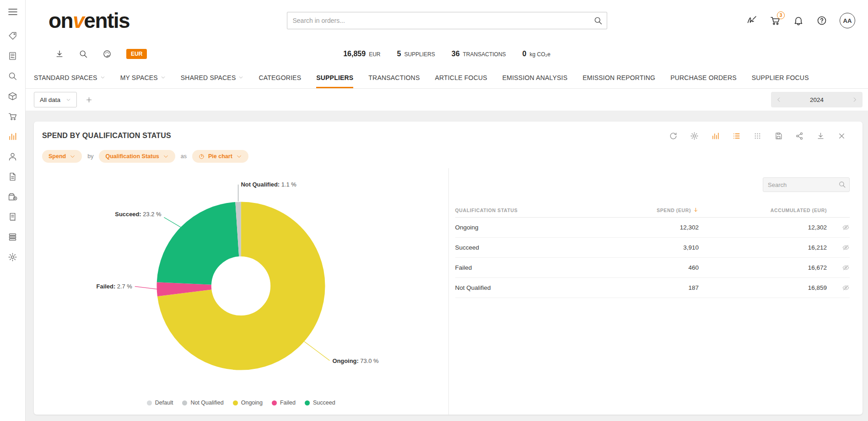  Describe the element at coordinates (137, 156) in the screenshot. I see `dimension-chip: Qualification Status` at that location.